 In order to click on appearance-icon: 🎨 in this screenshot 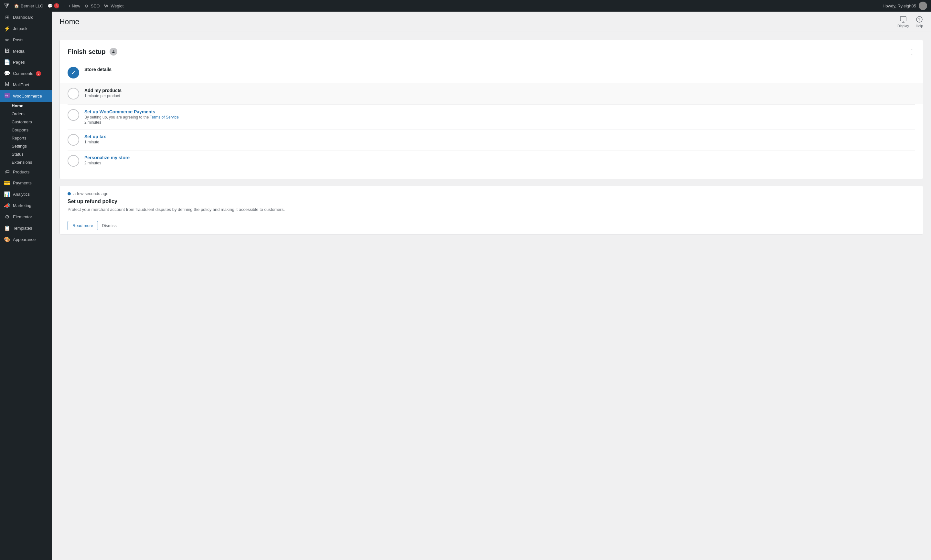, I will do `click(7, 239)`.